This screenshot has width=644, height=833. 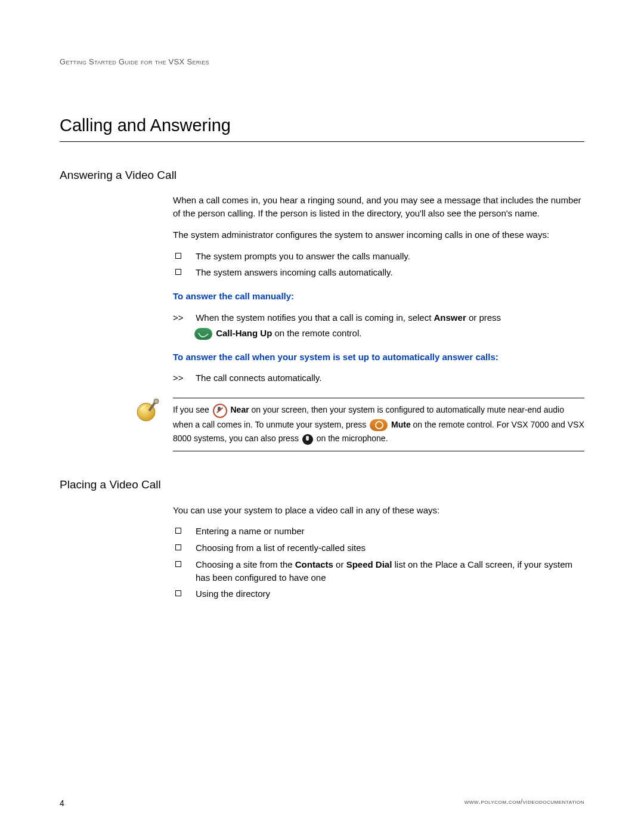 I want to click on ui-label-mute: Mute, so click(x=401, y=425).